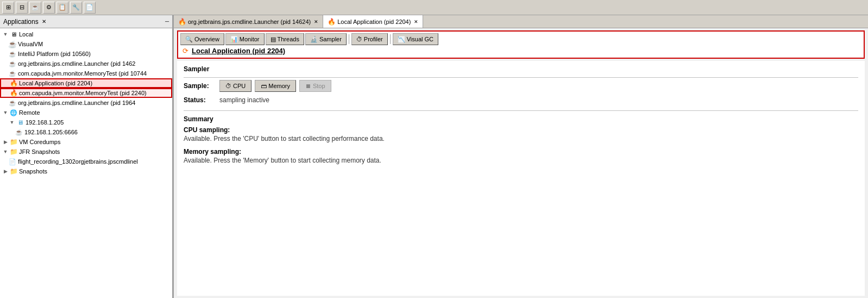 The height and width of the screenshot is (298, 868). Describe the element at coordinates (86, 83) in the screenshot. I see `tree-item-local-app-2204: 🔥 Local Application (pid 2204)` at that location.